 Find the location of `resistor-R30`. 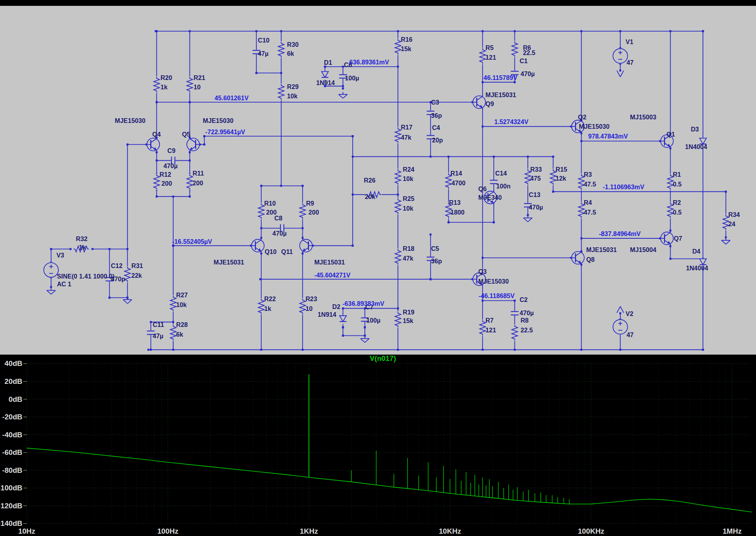

resistor-R30 is located at coordinates (281, 50).